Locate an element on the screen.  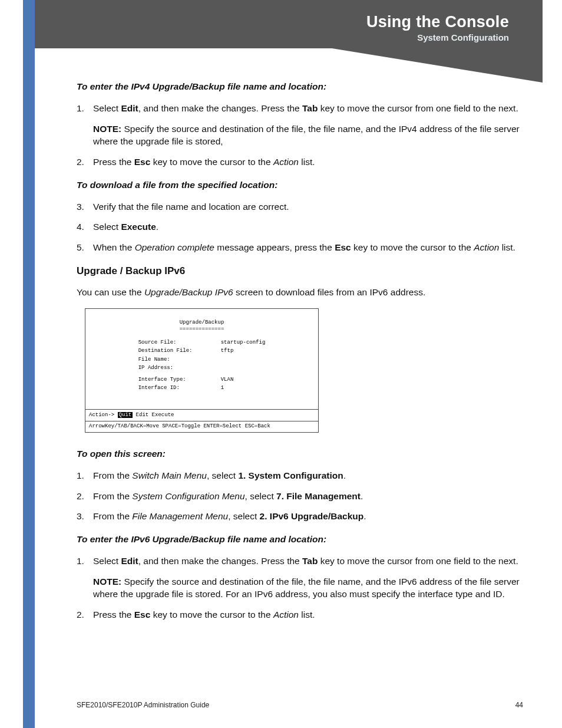
footer-page-number: 44 is located at coordinates (520, 705).